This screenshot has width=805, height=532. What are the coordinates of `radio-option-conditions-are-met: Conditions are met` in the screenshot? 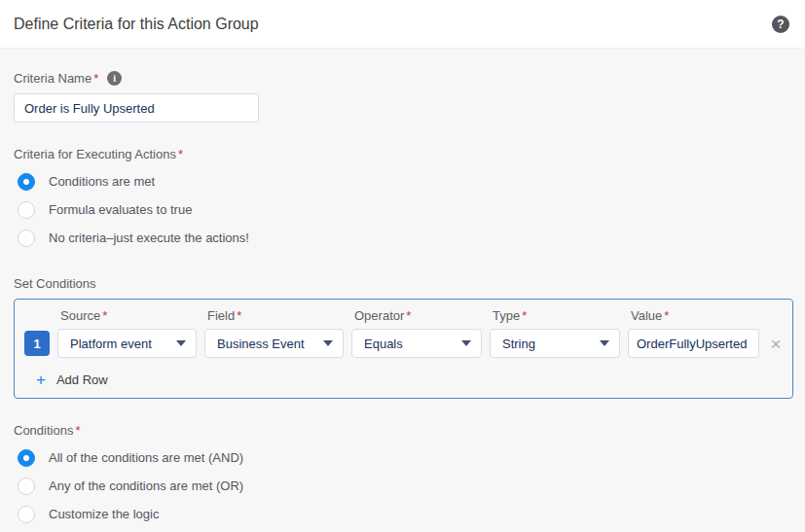 It's located at (403, 181).